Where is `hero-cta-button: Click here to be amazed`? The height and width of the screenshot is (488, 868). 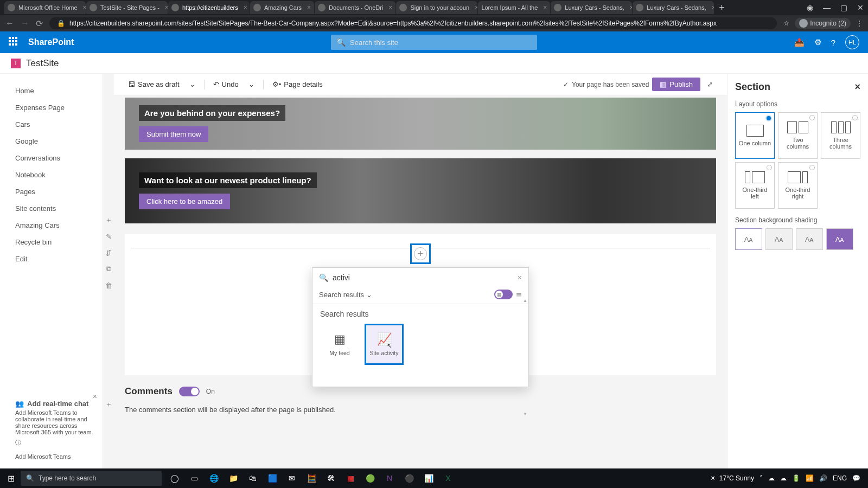
hero-cta-button: Click here to be amazed is located at coordinates (184, 202).